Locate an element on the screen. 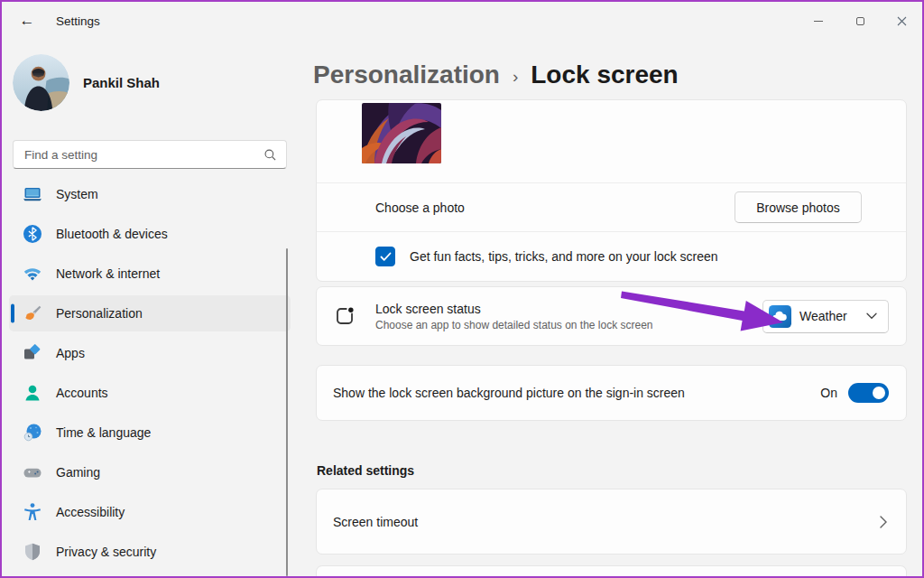 The height and width of the screenshot is (578, 924). back-button: ← is located at coordinates (27, 21).